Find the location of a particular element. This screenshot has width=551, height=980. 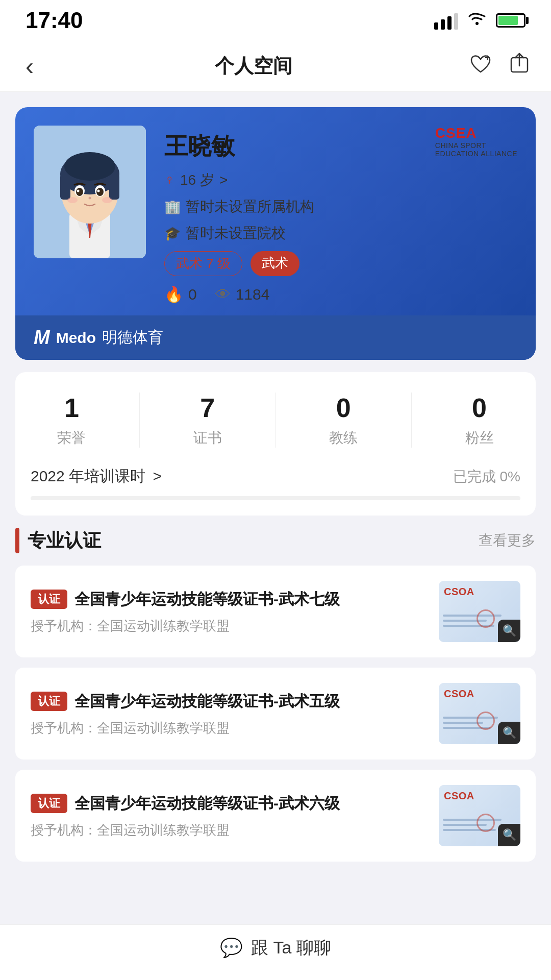

coach-num: 0 is located at coordinates (344, 408).